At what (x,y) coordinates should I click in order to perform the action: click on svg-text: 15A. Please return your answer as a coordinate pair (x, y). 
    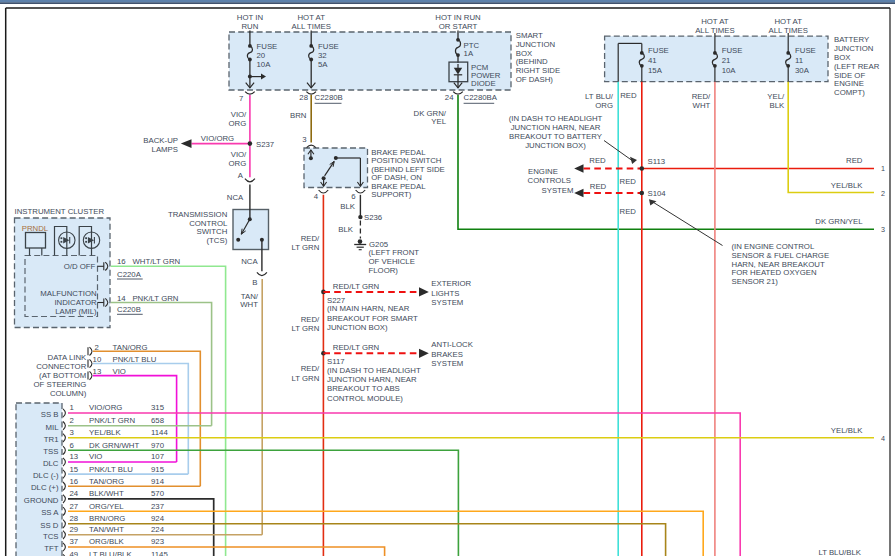
    Looking at the image, I should click on (656, 70).